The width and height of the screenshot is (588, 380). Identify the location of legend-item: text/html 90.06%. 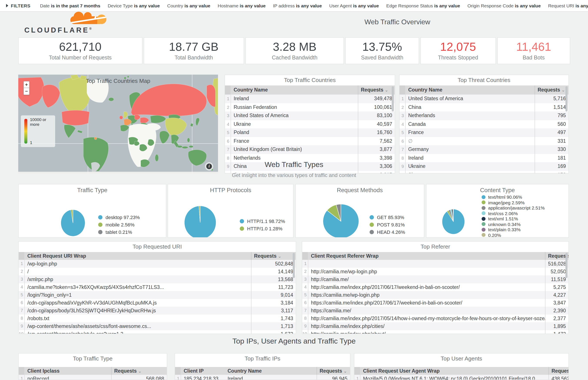
(513, 197).